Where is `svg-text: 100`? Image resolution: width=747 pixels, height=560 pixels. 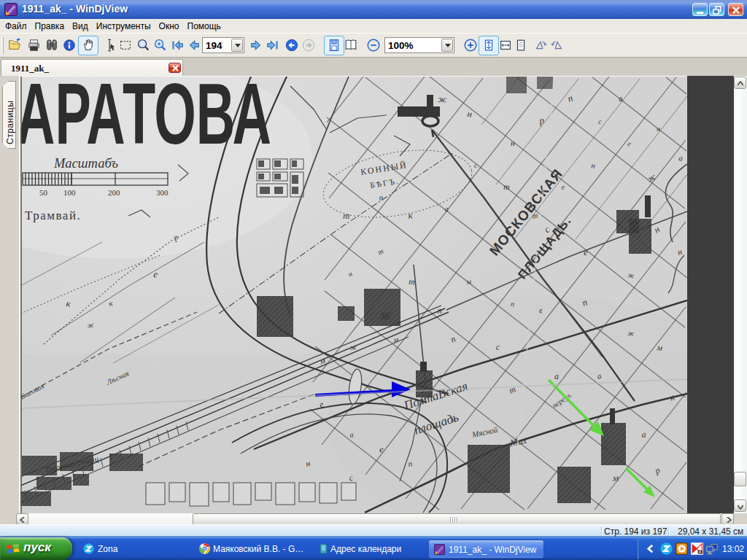
svg-text: 100 is located at coordinates (70, 192).